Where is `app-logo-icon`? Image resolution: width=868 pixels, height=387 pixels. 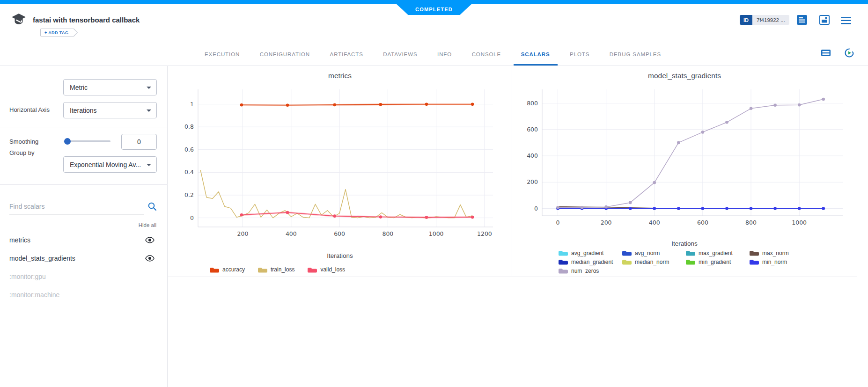 app-logo-icon is located at coordinates (19, 20).